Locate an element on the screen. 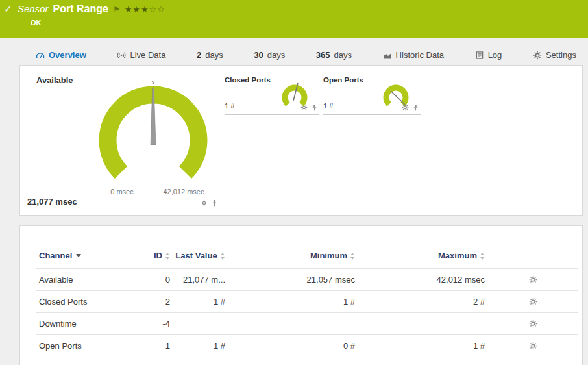  table-row: Downtime -4 is located at coordinates (308, 324).